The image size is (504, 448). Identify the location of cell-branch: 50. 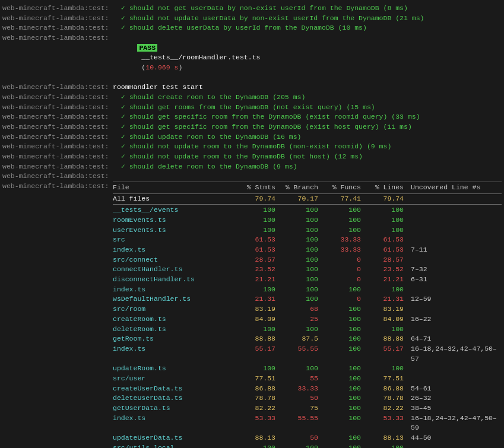
(302, 399).